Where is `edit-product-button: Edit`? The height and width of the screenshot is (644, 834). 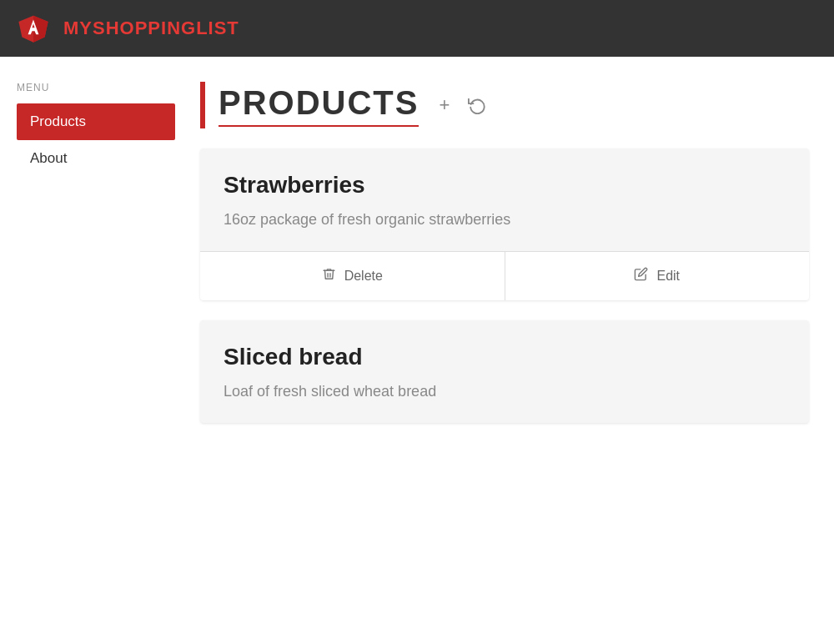 edit-product-button: Edit is located at coordinates (657, 276).